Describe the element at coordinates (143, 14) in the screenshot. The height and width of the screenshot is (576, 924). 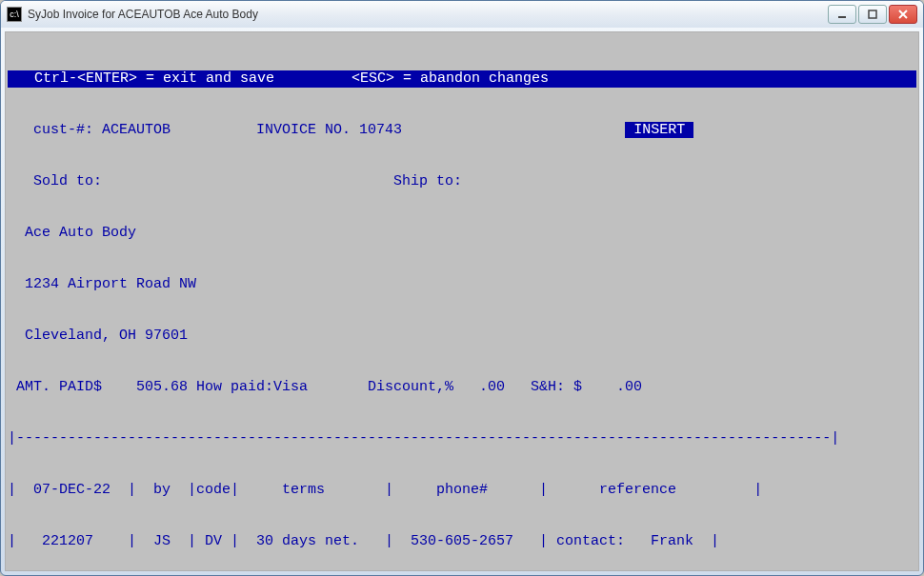
I see `window-title: SyJob Invoice for ACEAUTOB Ace Auto Body` at that location.